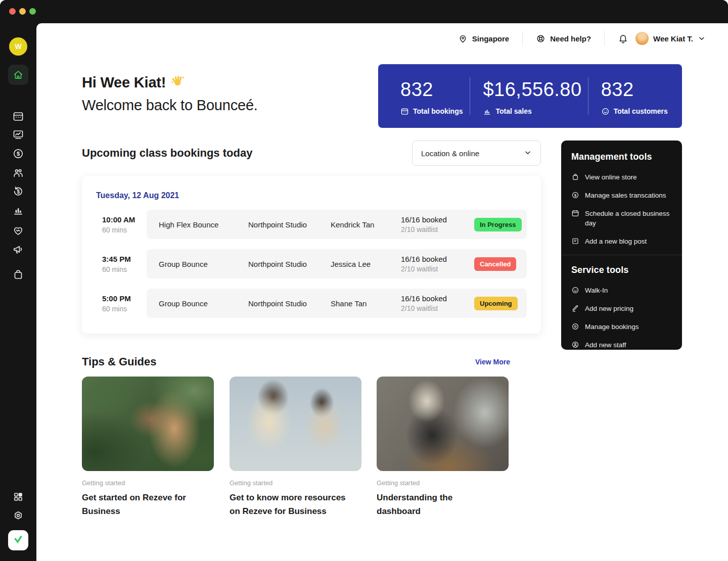  Describe the element at coordinates (622, 290) in the screenshot. I see `tool-walk-in: Walk-In` at that location.